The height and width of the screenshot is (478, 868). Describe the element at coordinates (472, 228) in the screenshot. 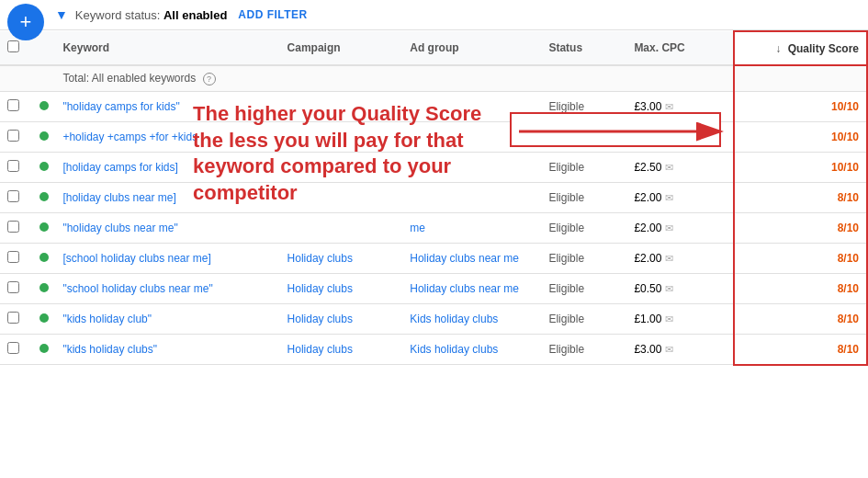

I see `row-adgroup: me` at that location.